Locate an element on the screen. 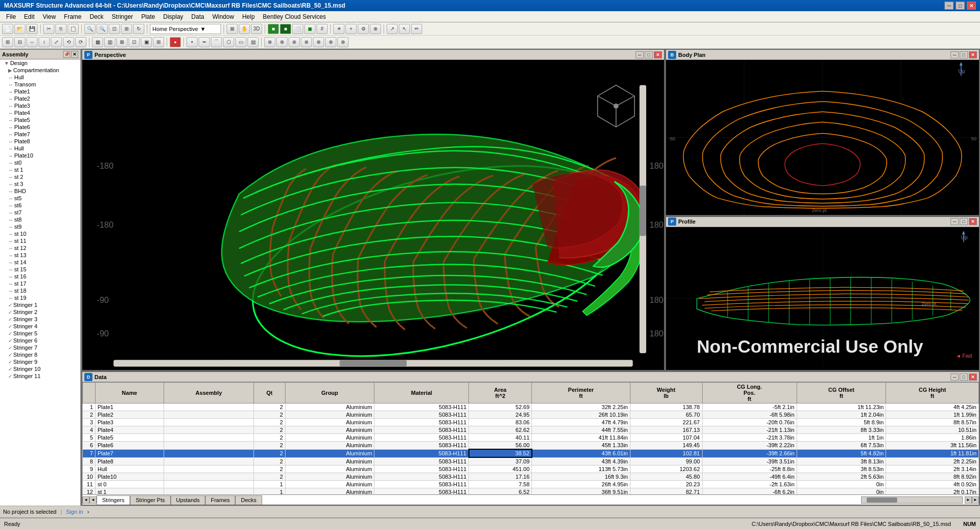 This screenshot has height=529, width=980. tb2-11: ⊡ is located at coordinates (134, 42).